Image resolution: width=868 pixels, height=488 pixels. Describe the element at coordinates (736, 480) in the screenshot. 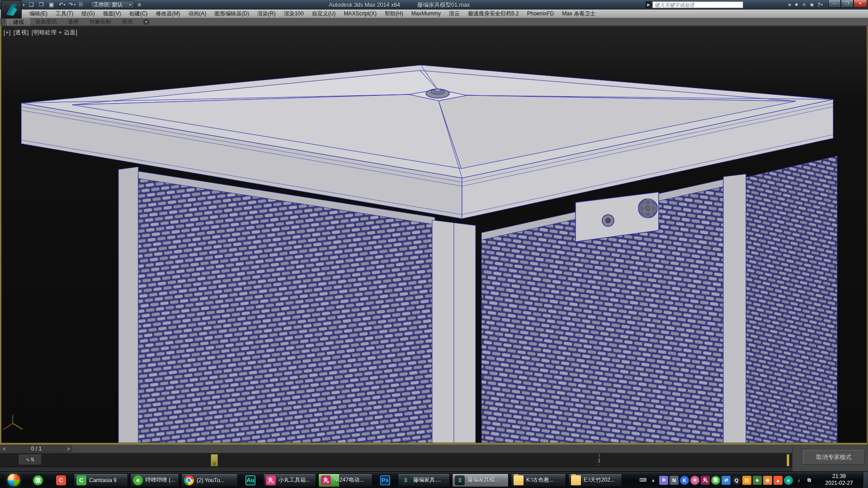

I see `qq-tray-icon: Q` at that location.